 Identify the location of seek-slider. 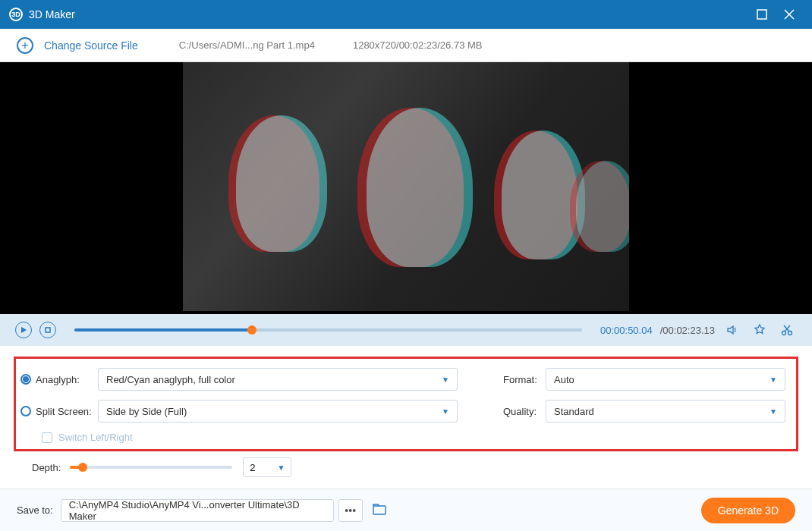
(328, 330).